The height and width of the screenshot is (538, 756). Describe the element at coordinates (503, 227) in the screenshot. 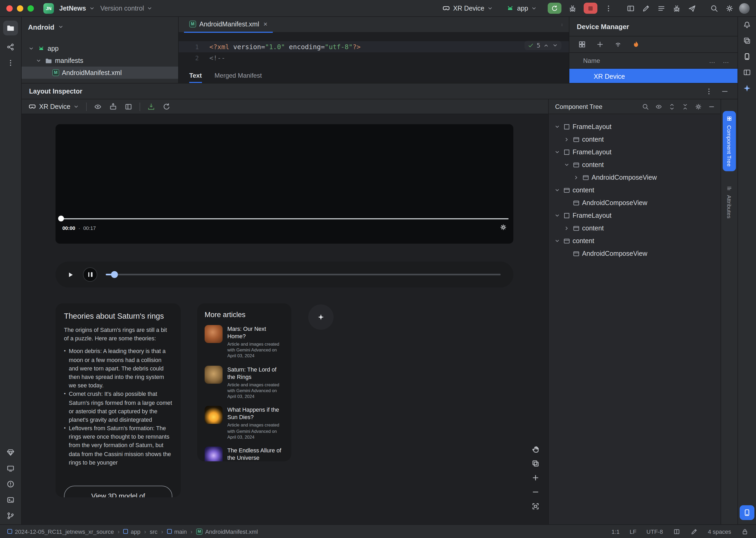

I see `video-settings-icon` at that location.